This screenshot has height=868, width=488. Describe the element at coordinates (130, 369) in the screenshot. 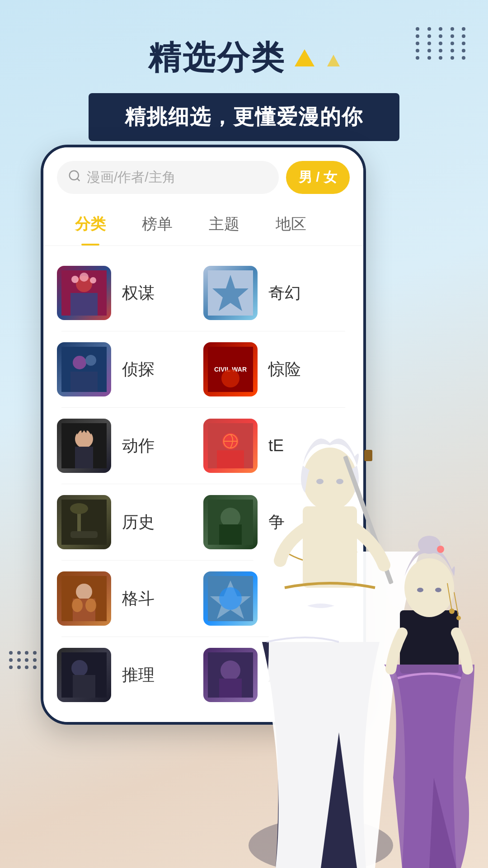

I see `category-item-zhentan: 侦探` at that location.